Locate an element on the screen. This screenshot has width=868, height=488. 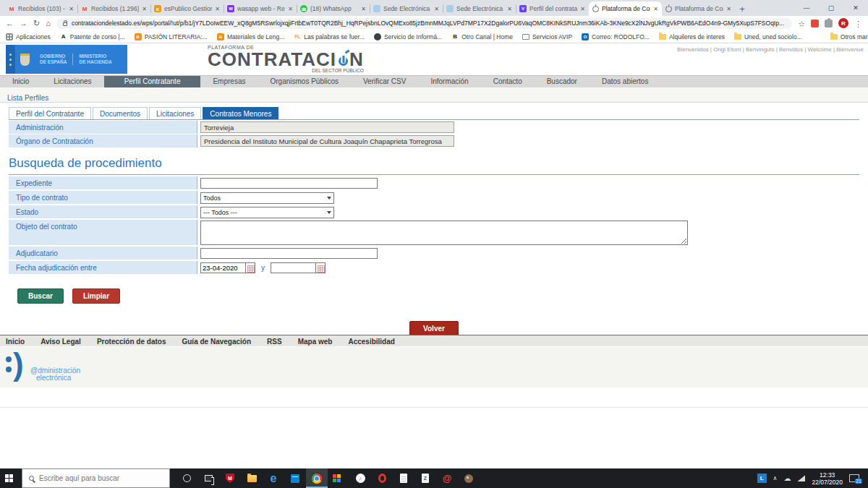
tiles-app-icon is located at coordinates (339, 479).